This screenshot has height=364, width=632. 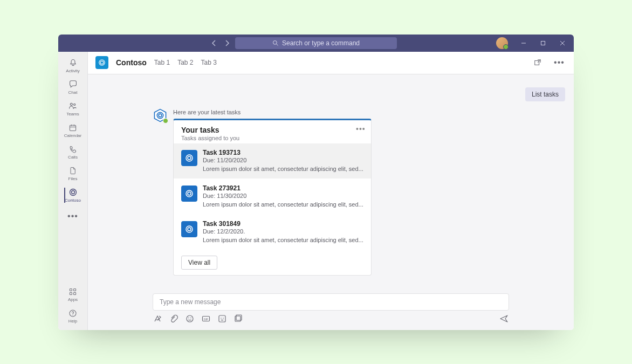 I want to click on nav-back-button, so click(x=214, y=43).